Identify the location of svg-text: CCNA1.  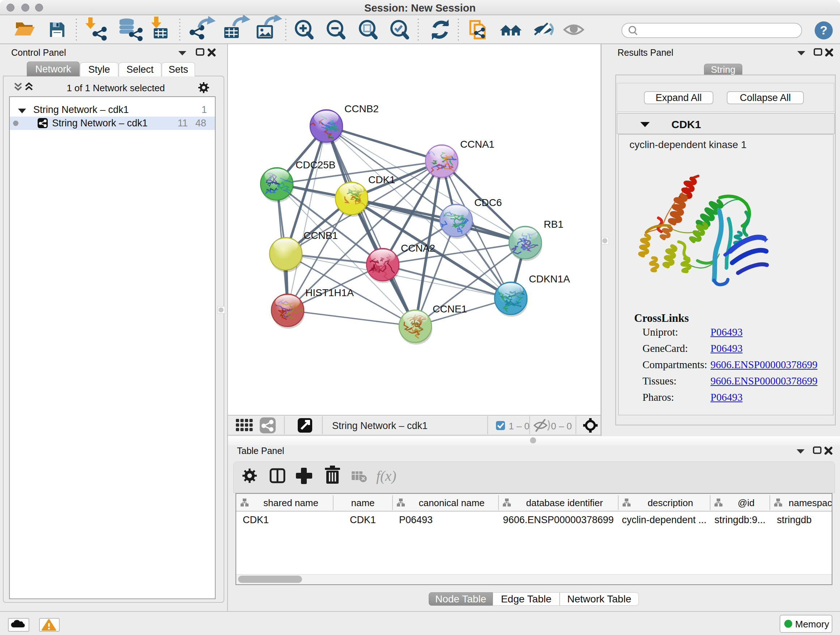
(477, 144).